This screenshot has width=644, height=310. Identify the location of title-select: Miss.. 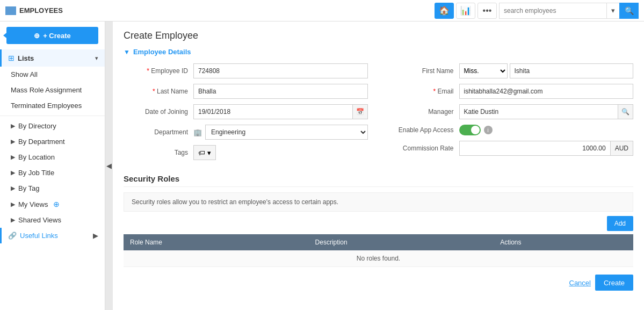
(483, 71).